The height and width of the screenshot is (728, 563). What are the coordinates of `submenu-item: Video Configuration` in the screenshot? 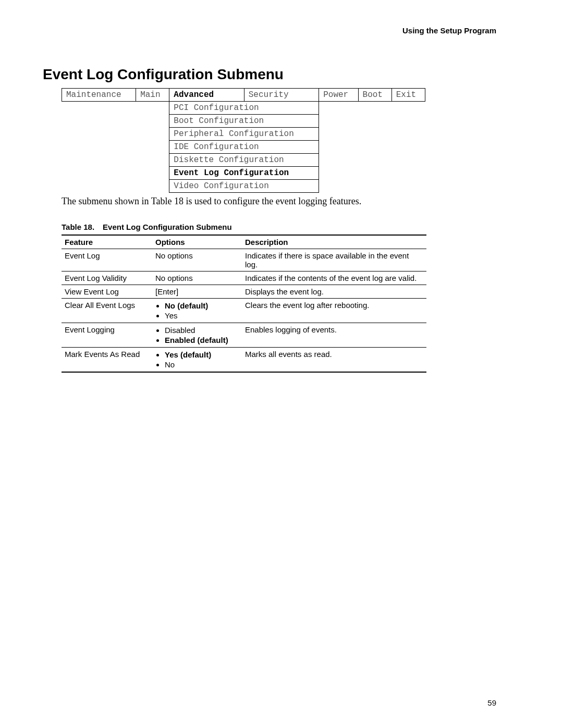 It's located at (244, 187).